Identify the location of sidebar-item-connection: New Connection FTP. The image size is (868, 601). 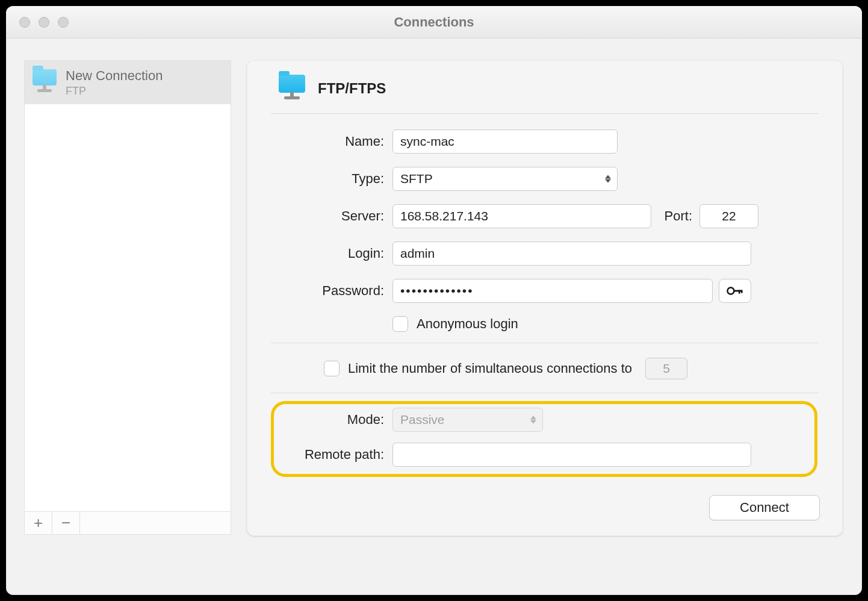
(128, 83).